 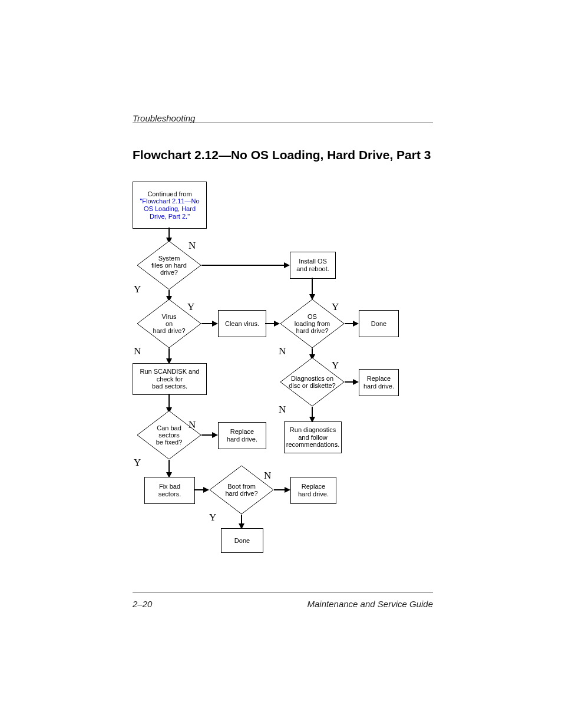 I want to click on process-replace-hd-1: Replacehard drive., so click(x=379, y=383).